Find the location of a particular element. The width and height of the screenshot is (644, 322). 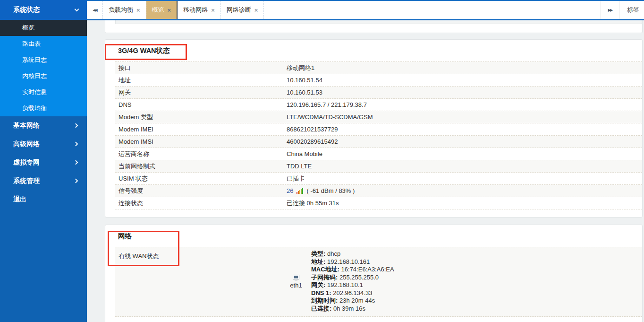

sidebar-item-load-balancing: 负载均衡 is located at coordinates (43, 108).